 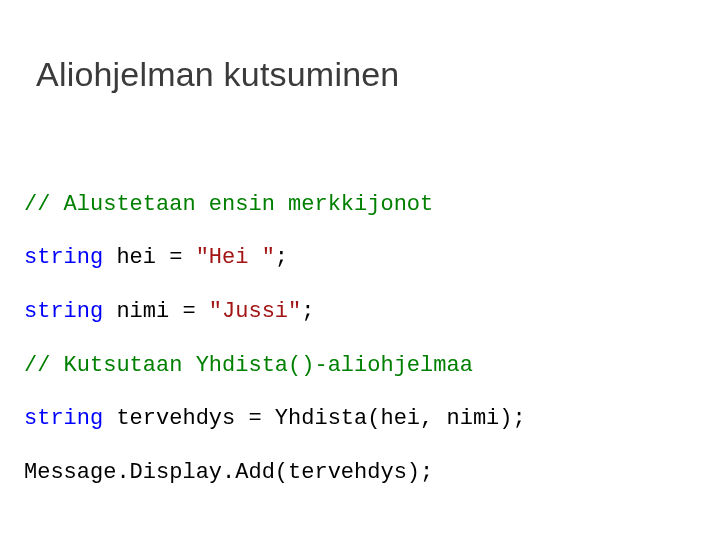 I want to click on code-line-6: Message.Display.Add(tervehdys);, so click(x=360, y=474).